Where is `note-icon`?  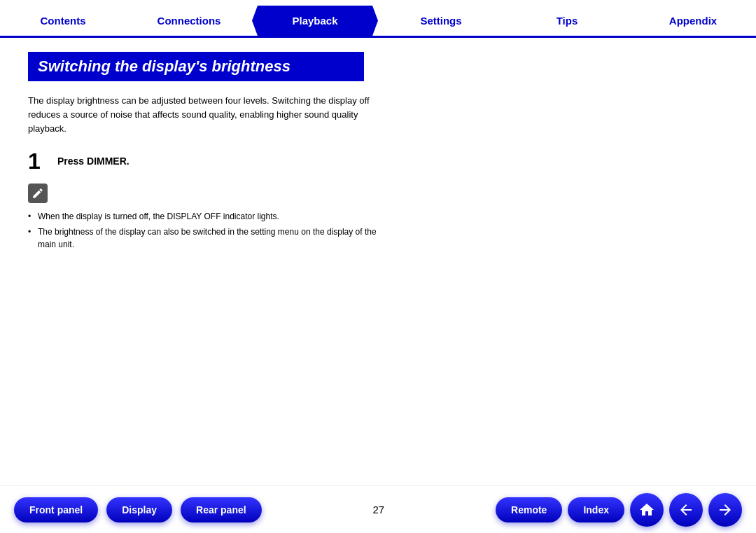 note-icon is located at coordinates (38, 193).